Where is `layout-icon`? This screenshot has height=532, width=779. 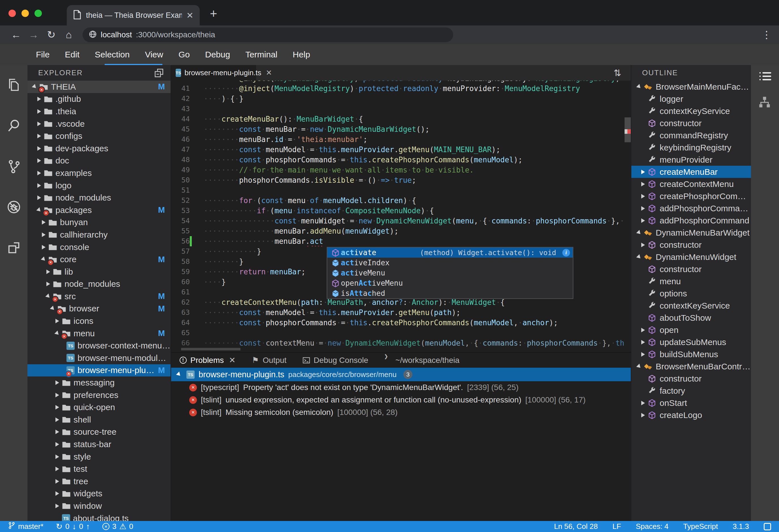 layout-icon is located at coordinates (767, 527).